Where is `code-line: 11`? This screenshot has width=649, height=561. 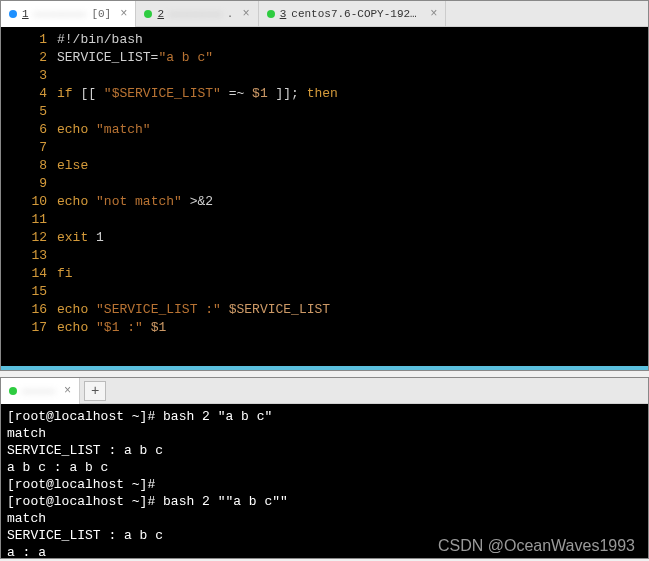 code-line: 11 is located at coordinates (324, 220).